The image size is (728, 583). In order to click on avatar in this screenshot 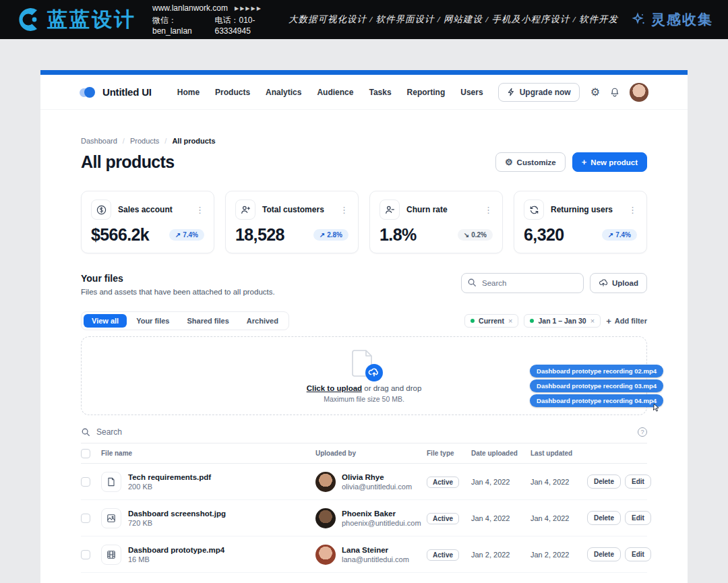, I will do `click(326, 518)`.